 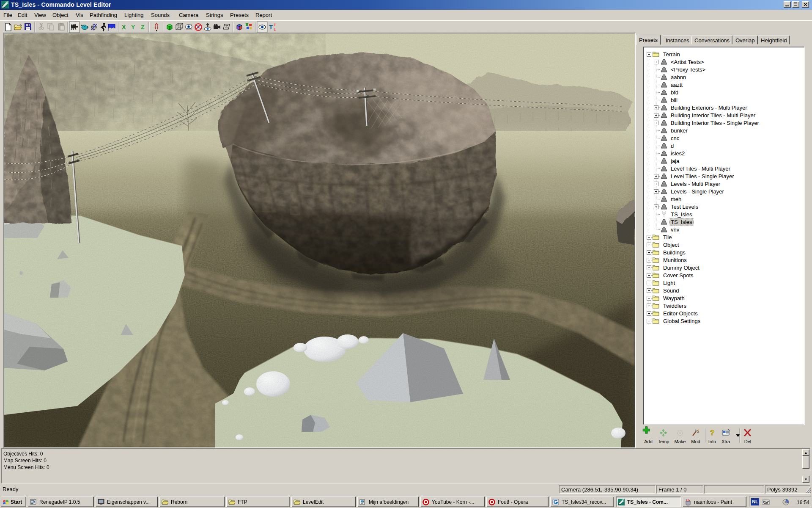 What do you see at coordinates (124, 27) in the screenshot?
I see `svg-text: X` at bounding box center [124, 27].